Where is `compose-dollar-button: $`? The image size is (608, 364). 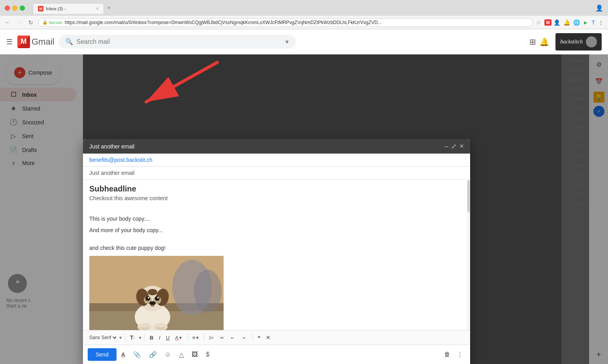 compose-dollar-button: $ is located at coordinates (208, 355).